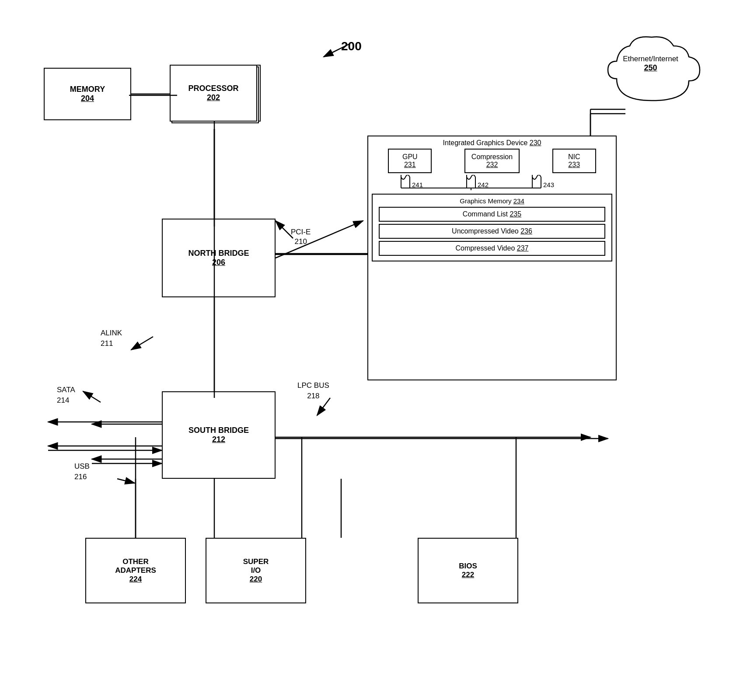  I want to click on memory-label: MEMORY, so click(87, 89).